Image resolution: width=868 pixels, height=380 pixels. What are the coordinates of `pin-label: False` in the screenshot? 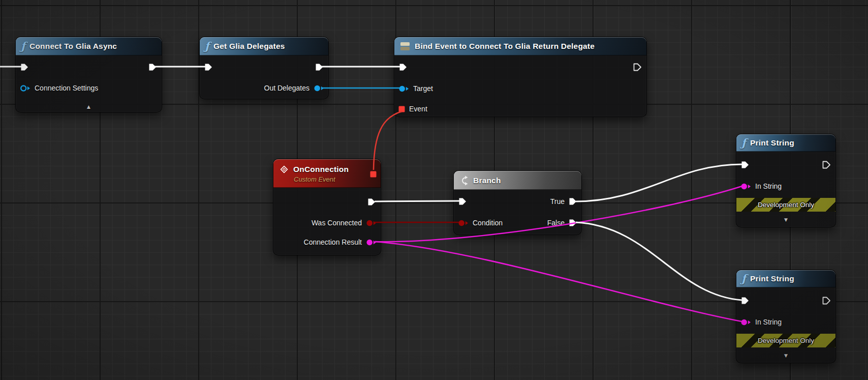 It's located at (556, 223).